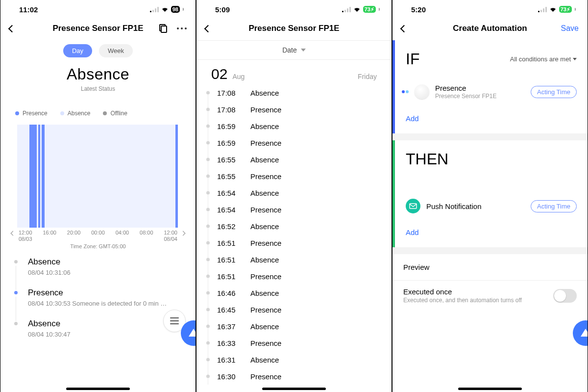  Describe the element at coordinates (98, 187) in the screenshot. I see `presence-chart: 12:0008/03 16:00 20:00 00:00 04:00 08:00…` at that location.